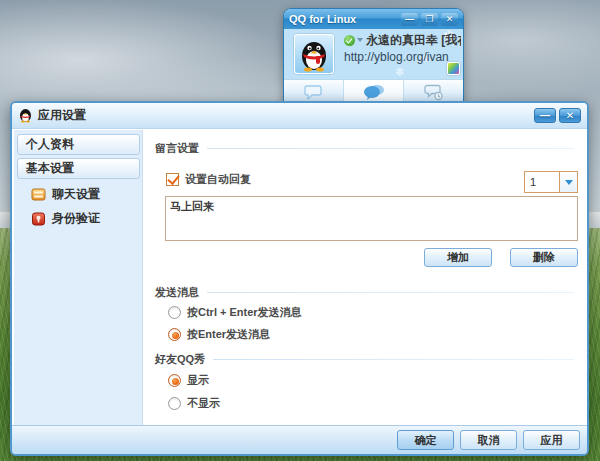 The height and width of the screenshot is (461, 600). Describe the element at coordinates (570, 116) in the screenshot. I see `dialog-close-icon: ✕` at that location.